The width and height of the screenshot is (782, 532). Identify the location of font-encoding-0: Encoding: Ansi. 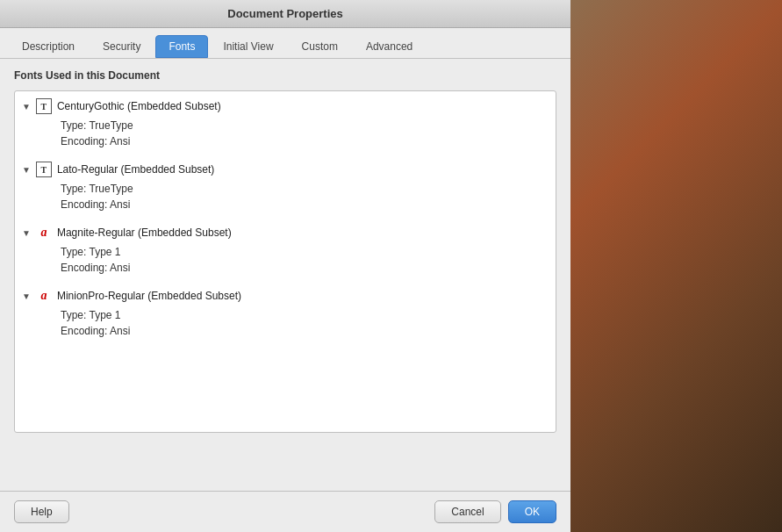
(305, 141).